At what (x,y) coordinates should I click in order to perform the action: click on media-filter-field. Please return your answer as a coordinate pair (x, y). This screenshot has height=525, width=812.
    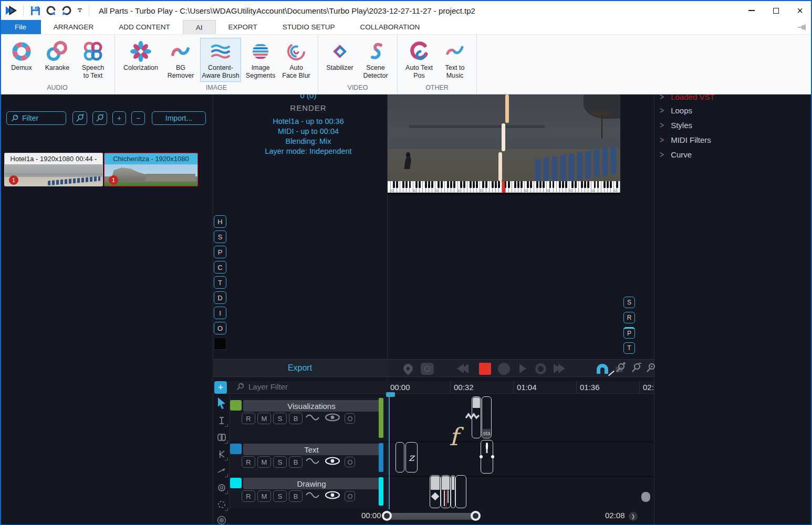
    Looking at the image, I should click on (40, 118).